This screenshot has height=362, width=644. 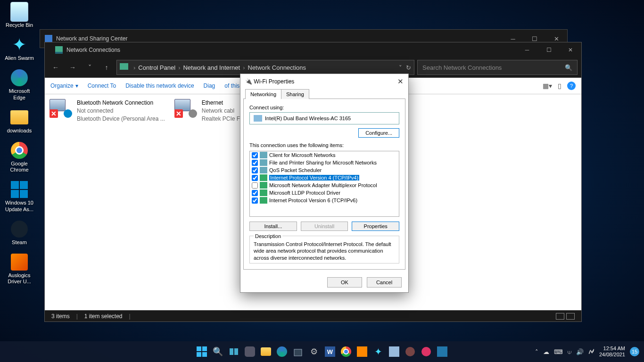 What do you see at coordinates (549, 50) in the screenshot?
I see `maximize-button: ☐` at bounding box center [549, 50].